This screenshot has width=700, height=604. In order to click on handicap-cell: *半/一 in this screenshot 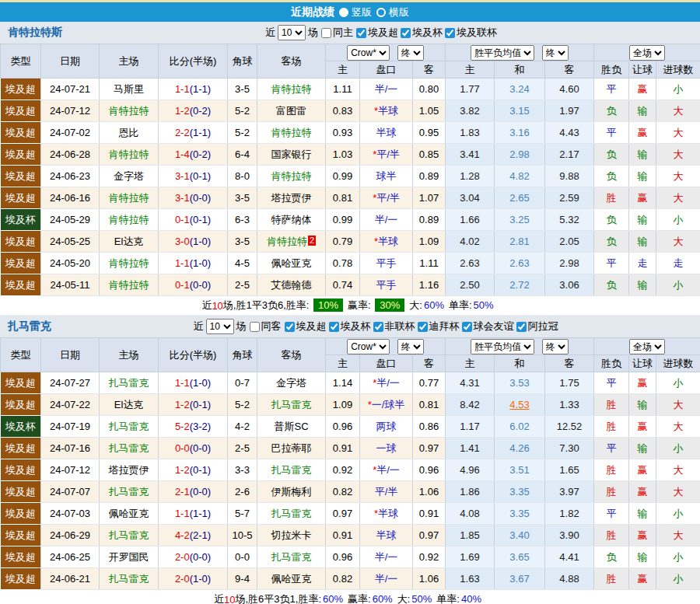, I will do `click(387, 470)`.